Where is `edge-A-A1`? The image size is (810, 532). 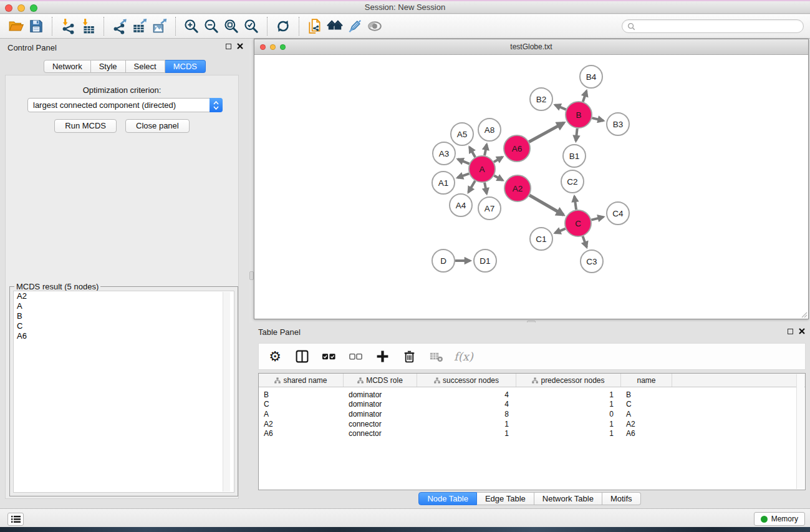
edge-A-A1 is located at coordinates (464, 176).